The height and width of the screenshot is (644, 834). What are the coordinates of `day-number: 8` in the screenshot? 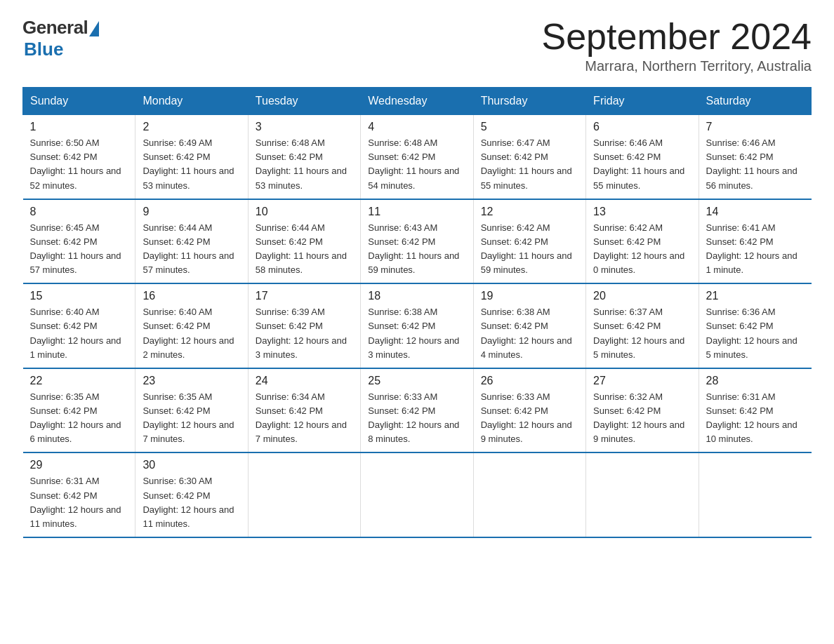 It's located at (79, 212).